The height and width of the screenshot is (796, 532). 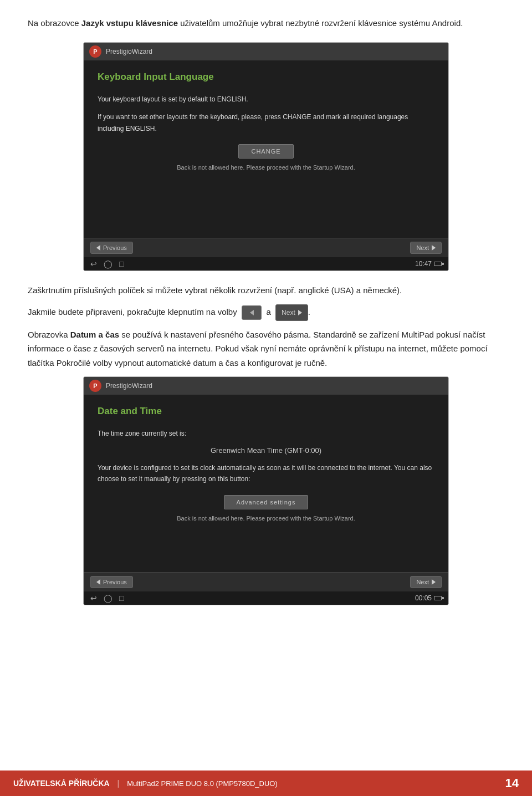 What do you see at coordinates (115, 582) in the screenshot?
I see `screen-2-prev-label: Previous` at bounding box center [115, 582].